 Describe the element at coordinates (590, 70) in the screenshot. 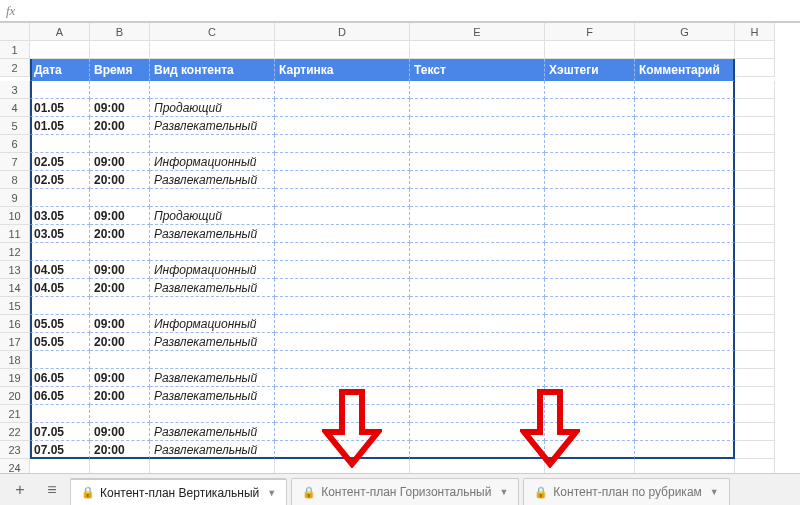

I see `header-cell: Хэштеги` at that location.